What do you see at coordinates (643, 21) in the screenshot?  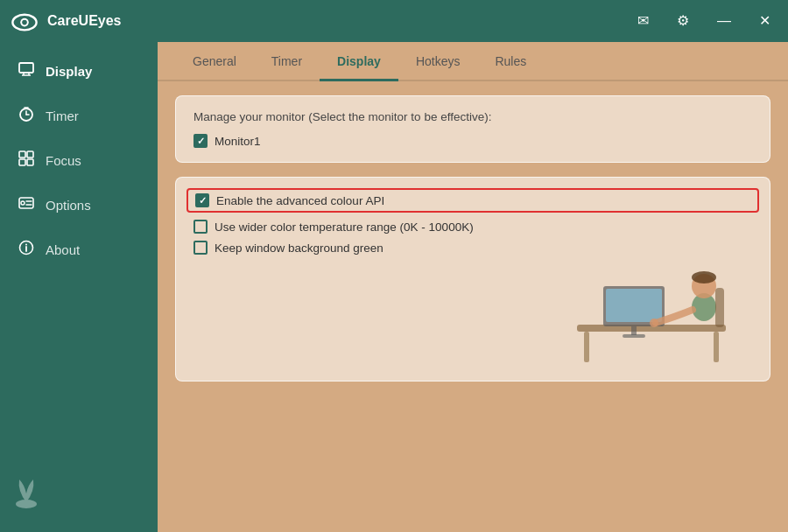 I see `mail-button: ✉` at bounding box center [643, 21].